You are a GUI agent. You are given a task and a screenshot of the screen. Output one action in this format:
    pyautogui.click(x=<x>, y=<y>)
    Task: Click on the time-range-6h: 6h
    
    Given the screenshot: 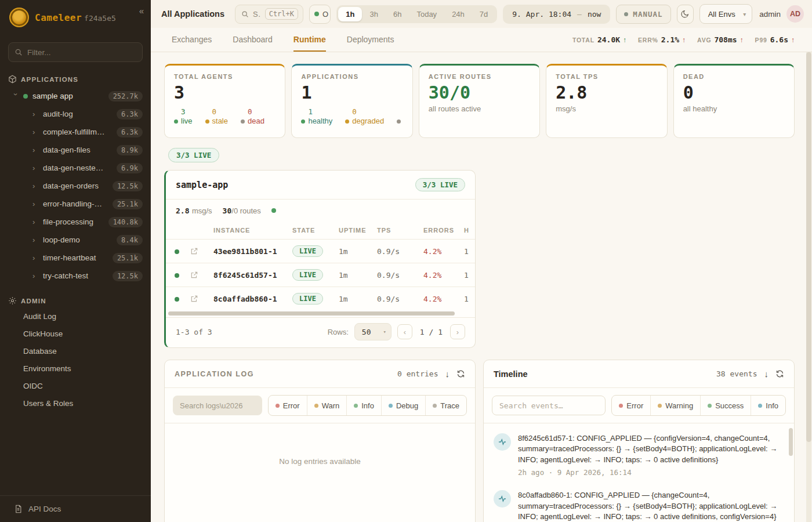 What is the action you would take?
    pyautogui.click(x=397, y=14)
    